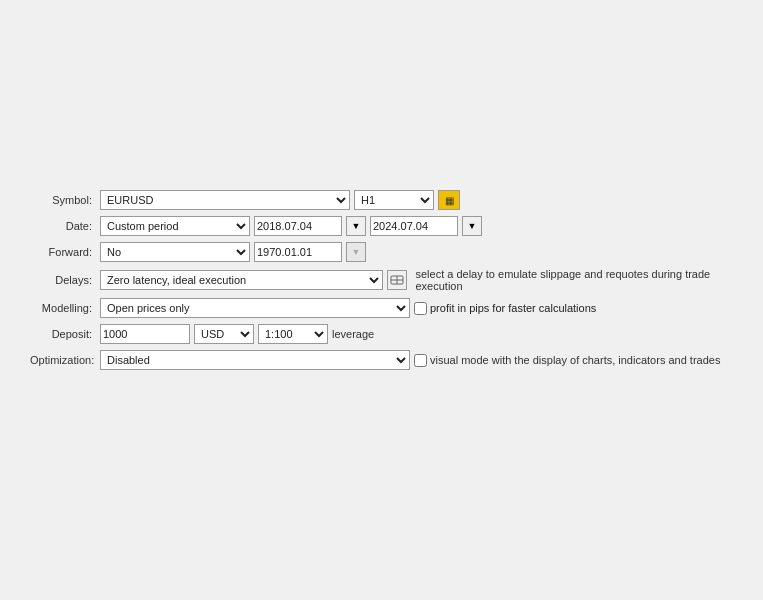 This screenshot has height=600, width=763. Describe the element at coordinates (356, 252) in the screenshot. I see `forward-date-button: ▼` at that location.